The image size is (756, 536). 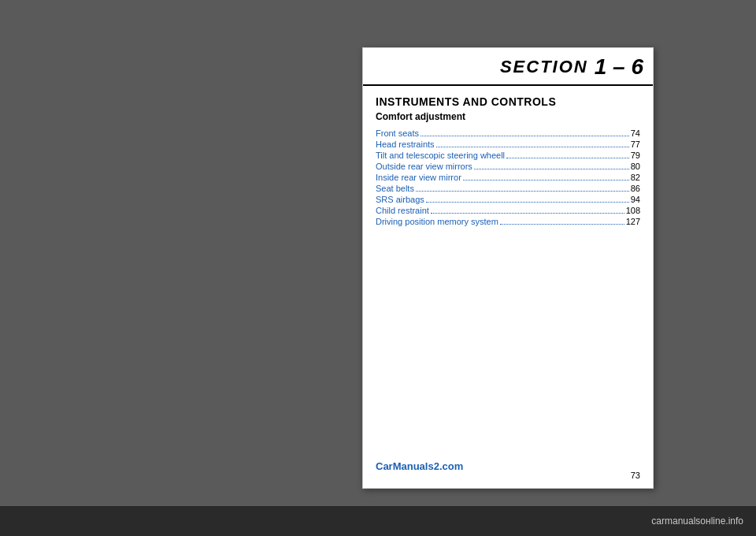 I want to click on toc-item-page: 127, so click(x=633, y=221).